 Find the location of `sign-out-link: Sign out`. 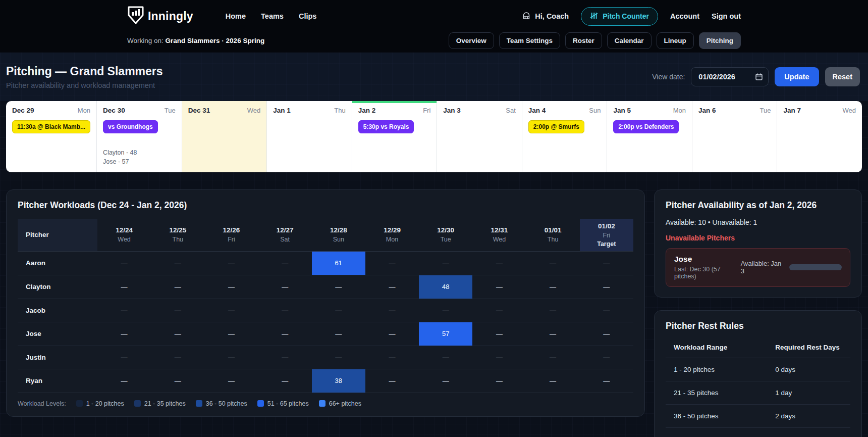

sign-out-link: Sign out is located at coordinates (726, 16).